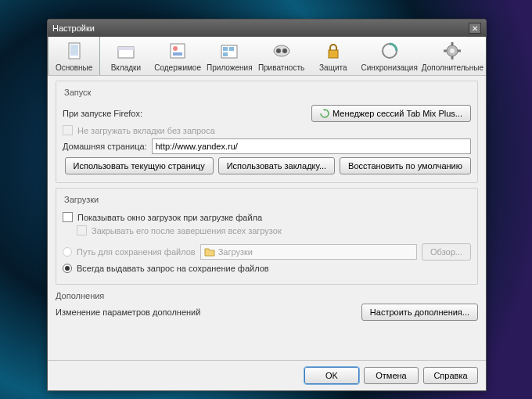 The width and height of the screenshot is (532, 399). I want to click on general-icon, so click(74, 51).